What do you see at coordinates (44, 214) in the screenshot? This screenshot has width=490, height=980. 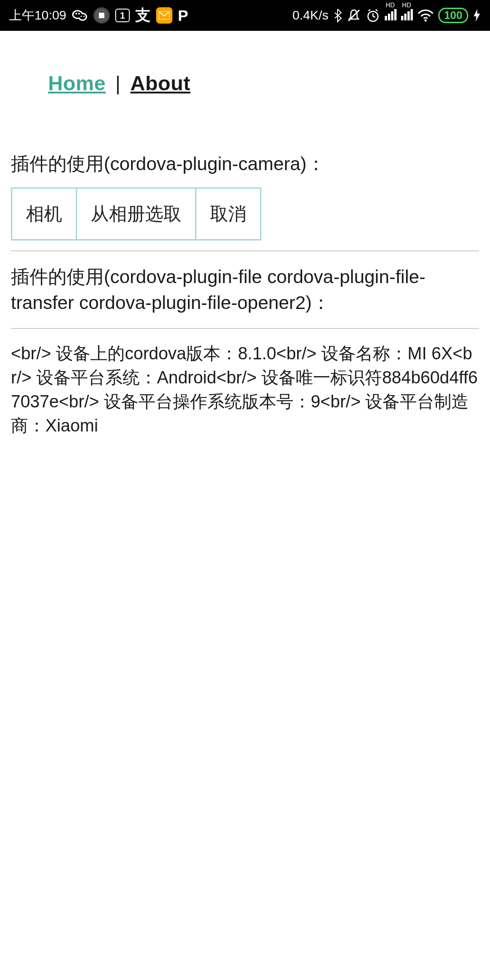 I see `camera-button: 相机` at bounding box center [44, 214].